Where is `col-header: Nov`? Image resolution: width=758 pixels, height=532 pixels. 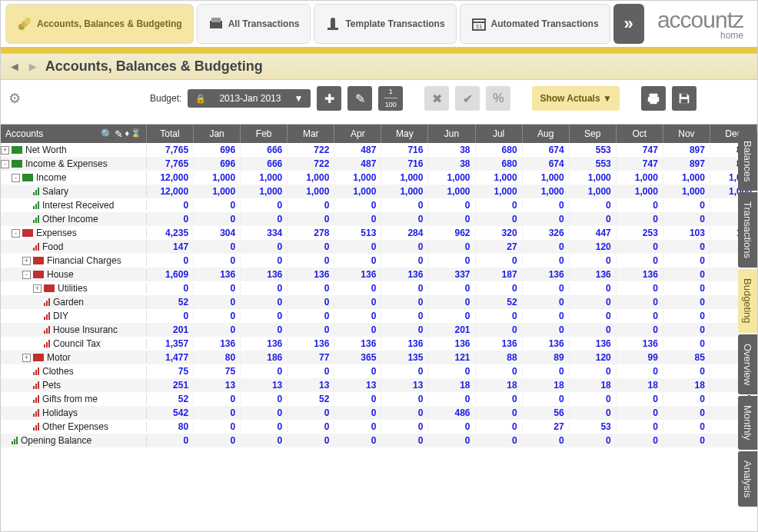 col-header: Nov is located at coordinates (687, 134).